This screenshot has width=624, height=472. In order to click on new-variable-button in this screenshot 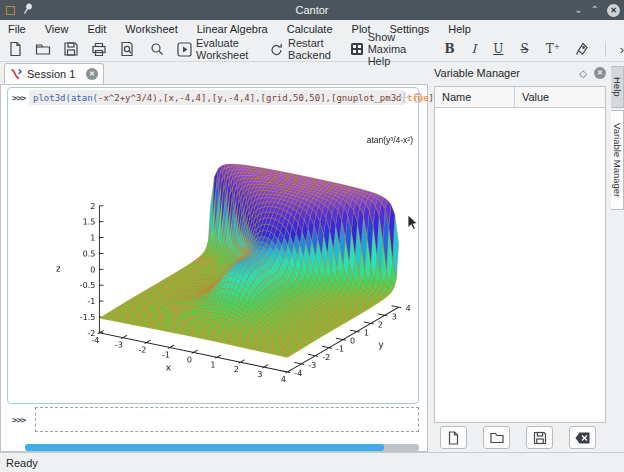, I will do `click(454, 438)`.